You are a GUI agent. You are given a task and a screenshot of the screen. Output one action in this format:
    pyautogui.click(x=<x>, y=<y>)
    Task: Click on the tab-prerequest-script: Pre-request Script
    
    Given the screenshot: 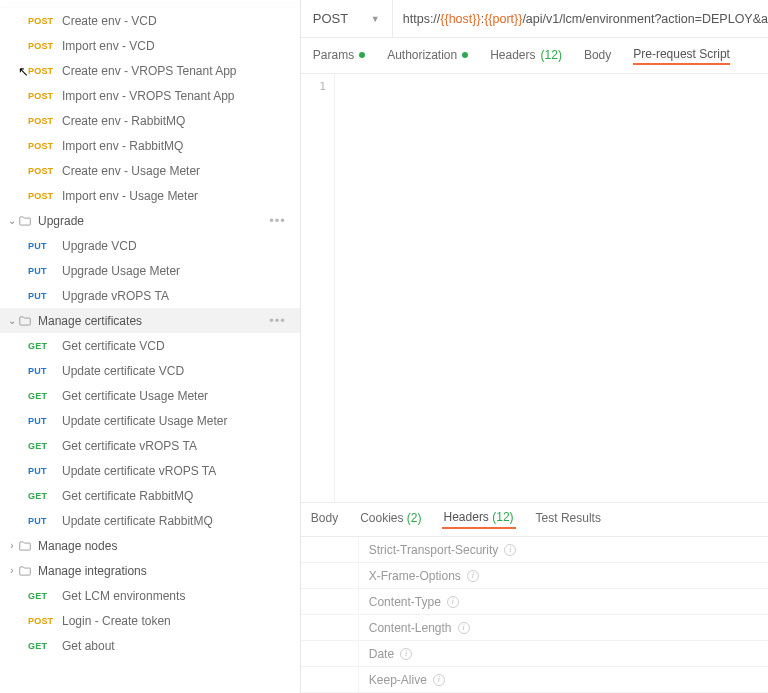 What is the action you would take?
    pyautogui.click(x=682, y=56)
    